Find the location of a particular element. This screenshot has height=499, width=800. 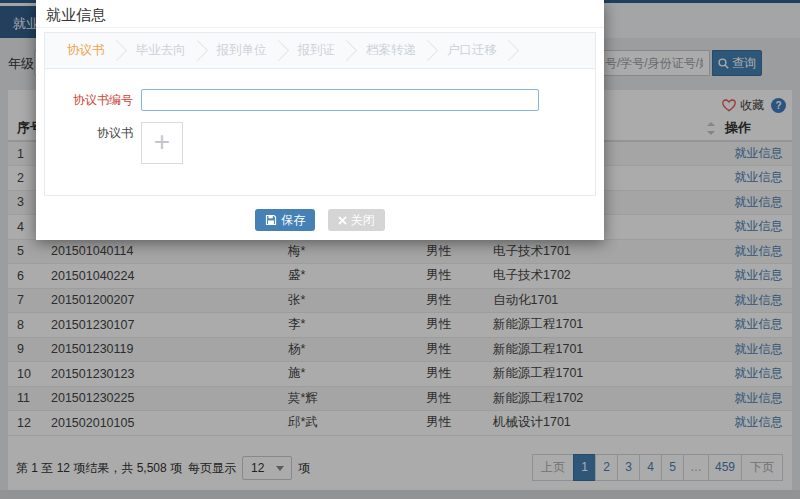

modal-header: 就业信息 is located at coordinates (320, 14).